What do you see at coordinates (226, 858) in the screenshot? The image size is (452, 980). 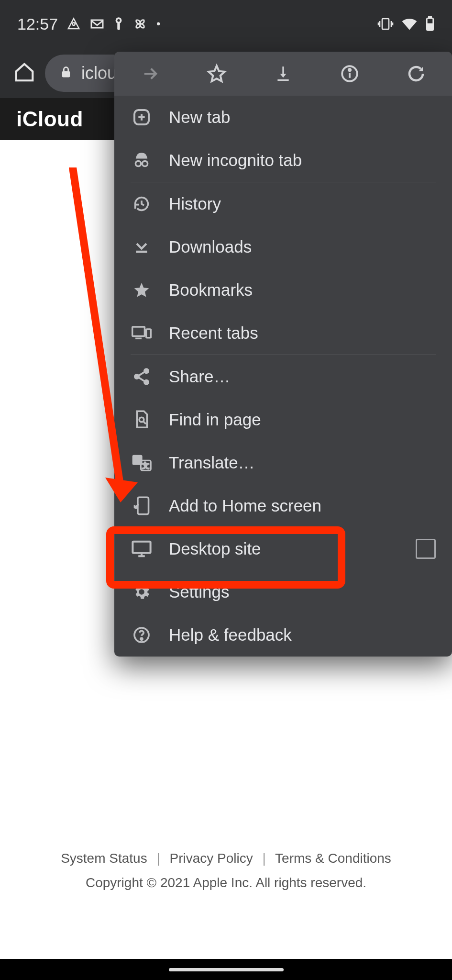 I see `footer-links: System Status | Privacy Policy | Terms &…` at bounding box center [226, 858].